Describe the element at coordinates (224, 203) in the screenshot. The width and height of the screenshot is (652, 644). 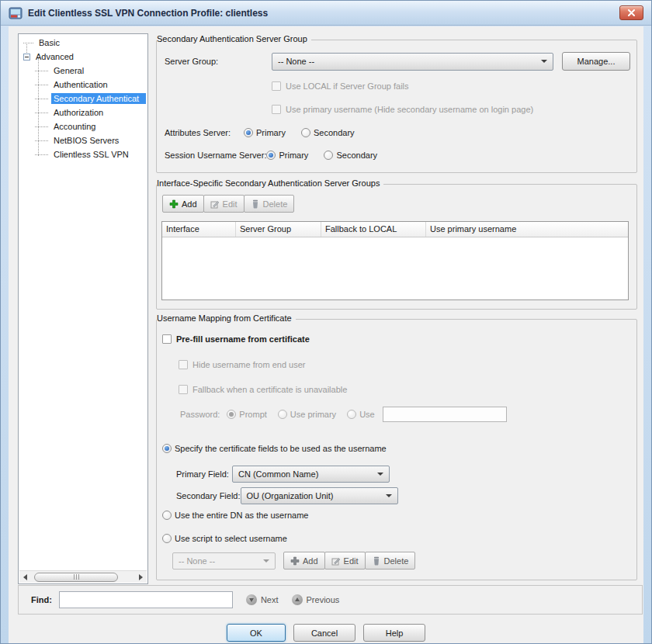
I see `edit-button: Edit` at that location.